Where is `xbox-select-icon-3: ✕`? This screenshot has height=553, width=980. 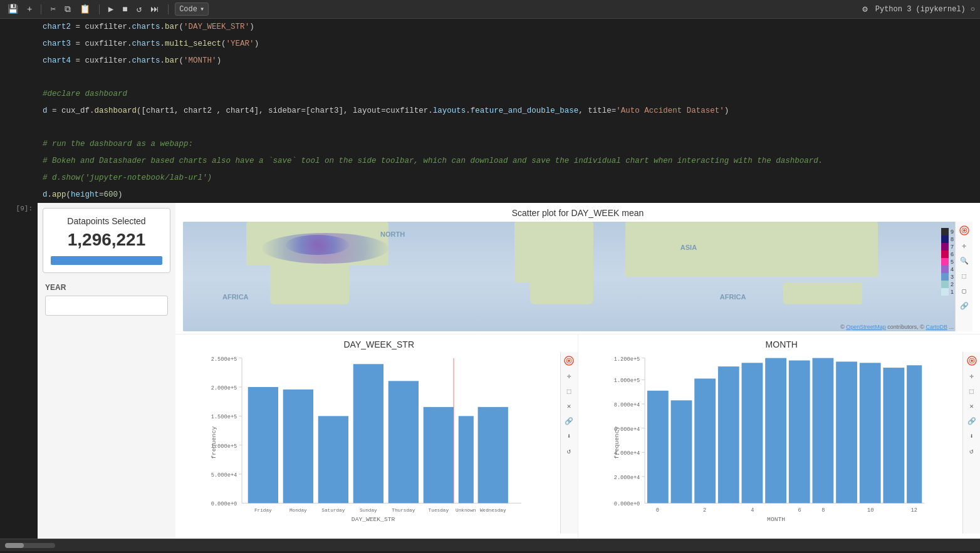
xbox-select-icon-3: ✕ is located at coordinates (972, 406).